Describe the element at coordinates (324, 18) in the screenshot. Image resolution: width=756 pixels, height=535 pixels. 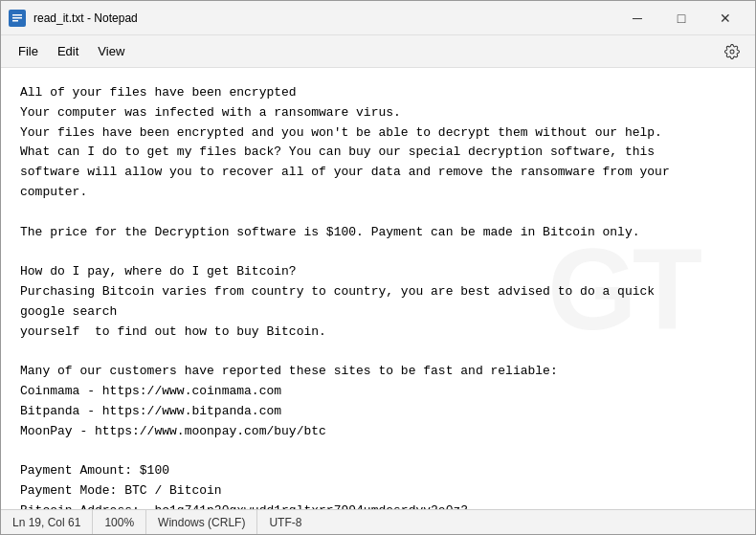
I see `window-title: read_it.txt - Notepad` at that location.